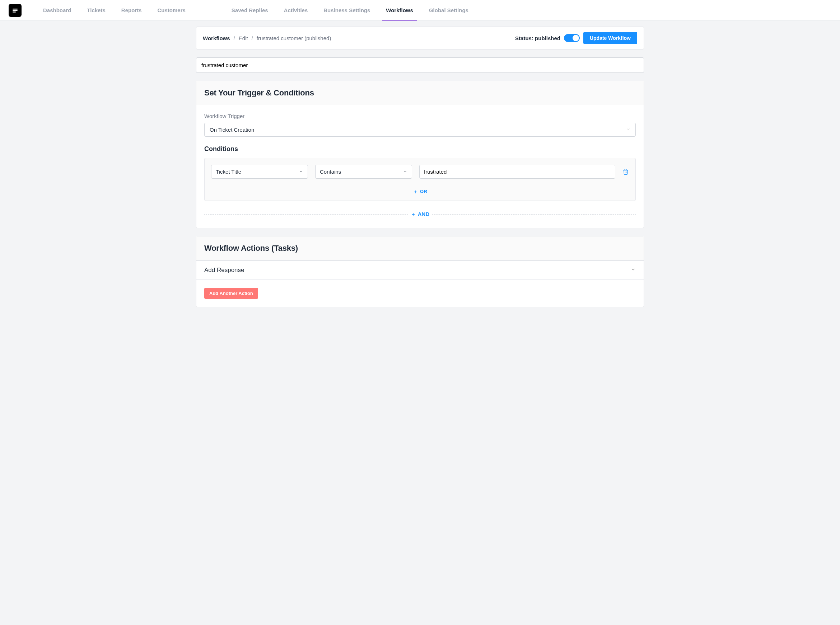 The image size is (840, 625). I want to click on trigger-heading: Set Your Trigger & Conditions, so click(420, 93).